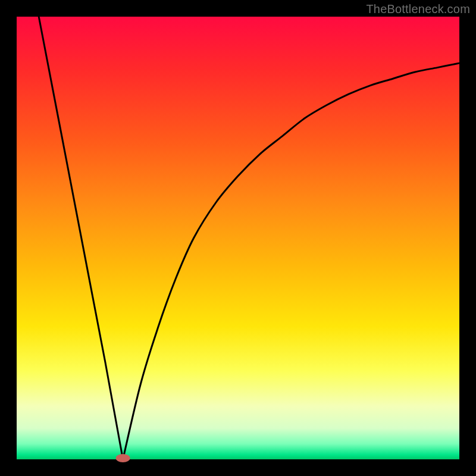  What do you see at coordinates (123, 458) in the screenshot?
I see `vertex-marker` at bounding box center [123, 458].